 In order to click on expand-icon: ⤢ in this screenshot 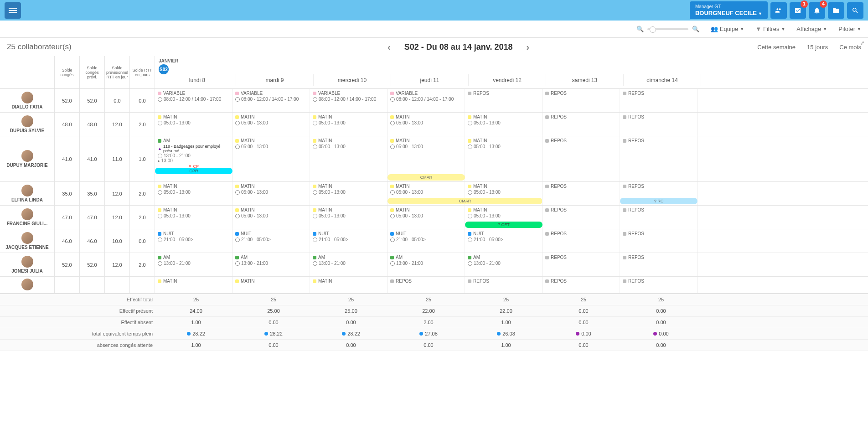, I will do `click(863, 43)`.